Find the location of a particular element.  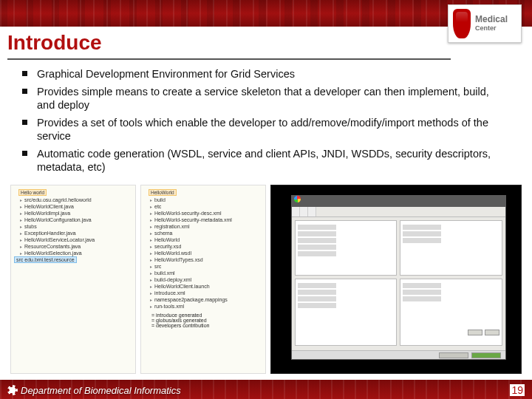

package-explorer-1: Hello world src/edu.osu.cagrid.helloworl… is located at coordinates (73, 279).